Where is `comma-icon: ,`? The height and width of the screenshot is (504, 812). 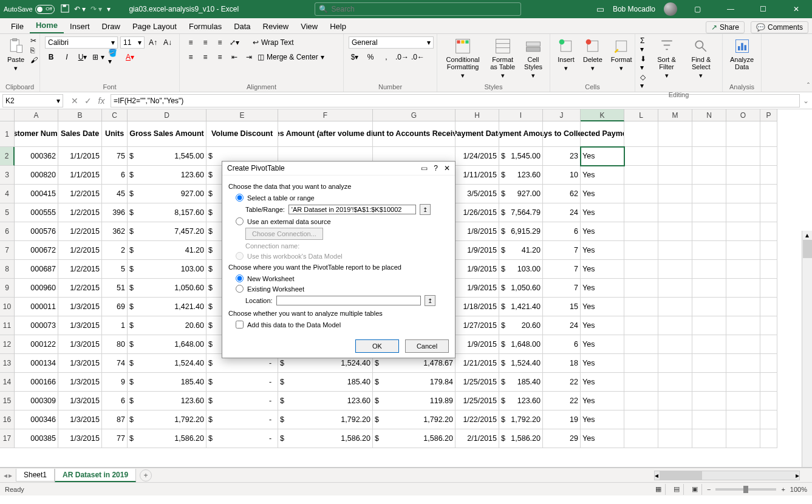
comma-icon: , is located at coordinates (386, 57).